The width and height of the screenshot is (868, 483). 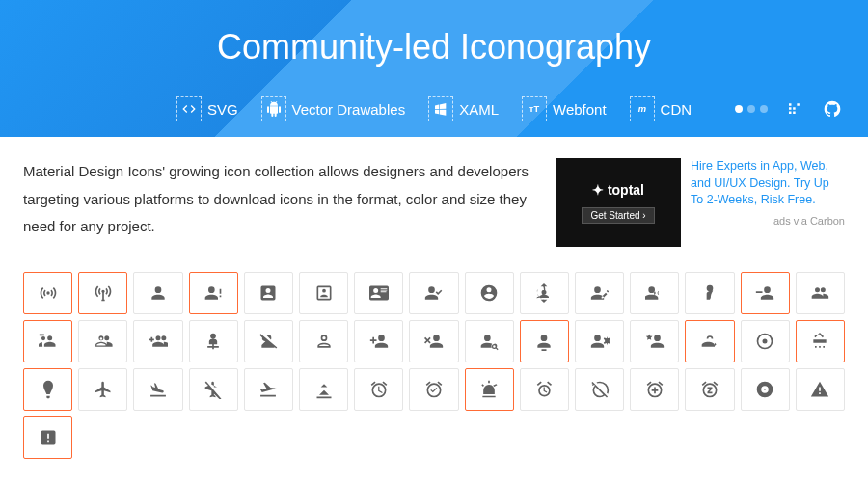 I want to click on icon-account-settings-variant, so click(x=600, y=341).